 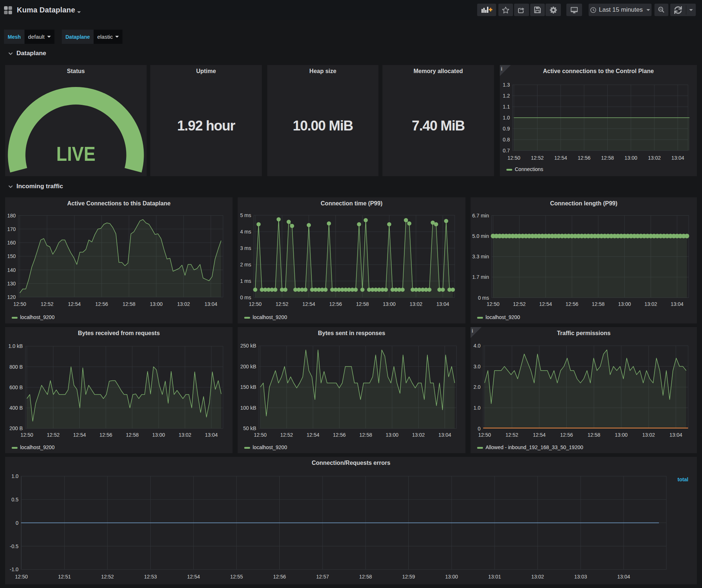 What do you see at coordinates (248, 346) in the screenshot?
I see `svg-text: 250 kB` at bounding box center [248, 346].